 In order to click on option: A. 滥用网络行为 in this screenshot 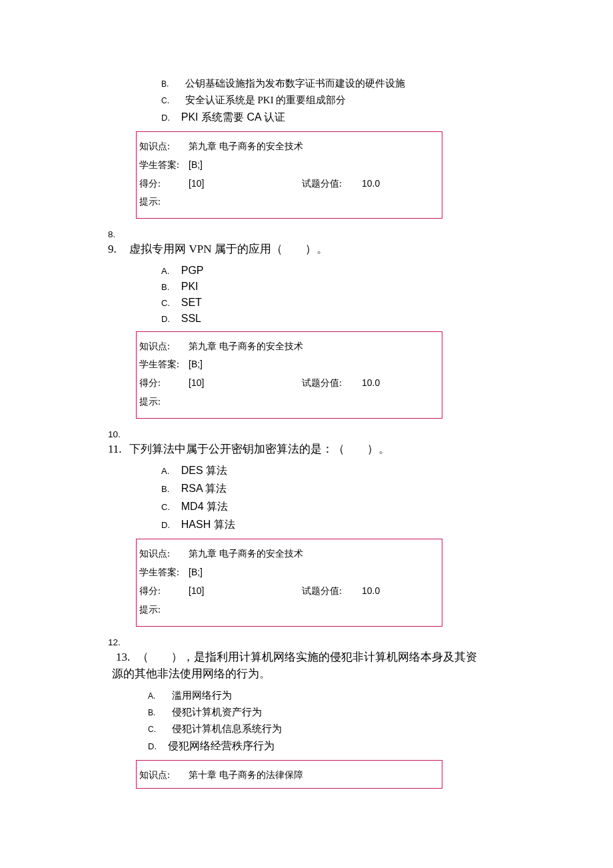, I will do `click(326, 696)`.